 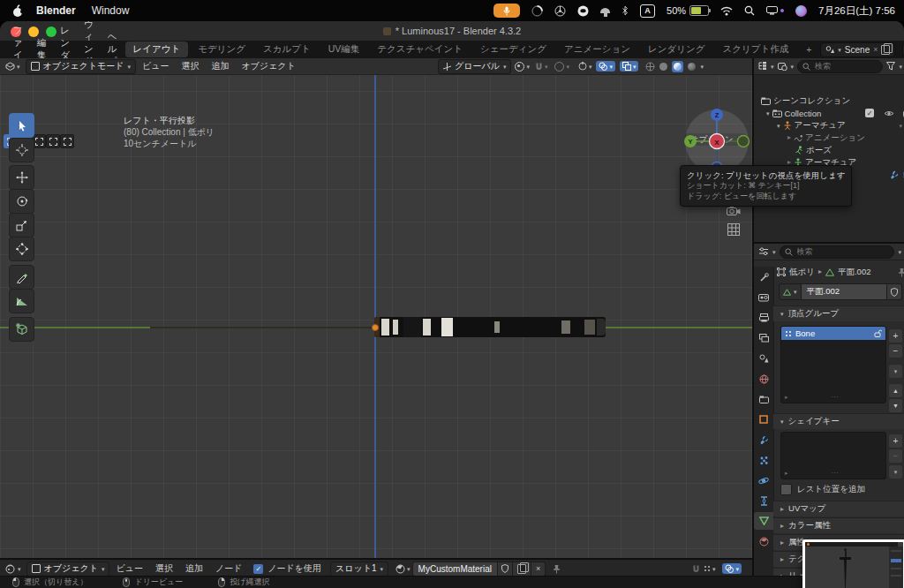 I want to click on select-mode-invert-button, so click(x=53, y=141).